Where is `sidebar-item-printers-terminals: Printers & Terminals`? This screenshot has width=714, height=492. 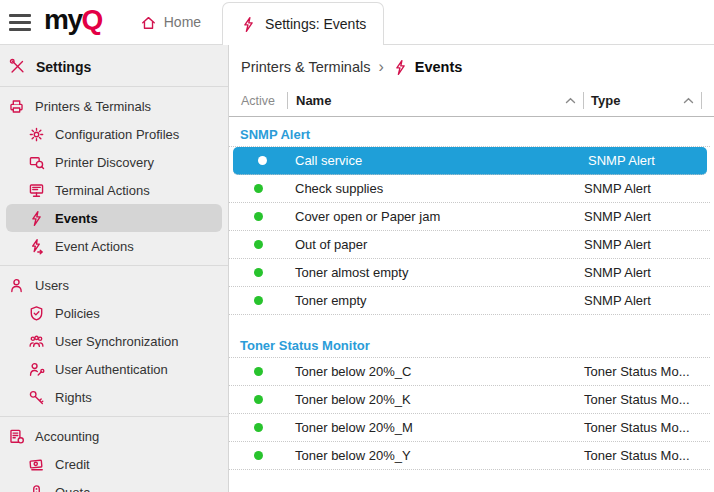 sidebar-item-printers-terminals: Printers & Terminals is located at coordinates (114, 106).